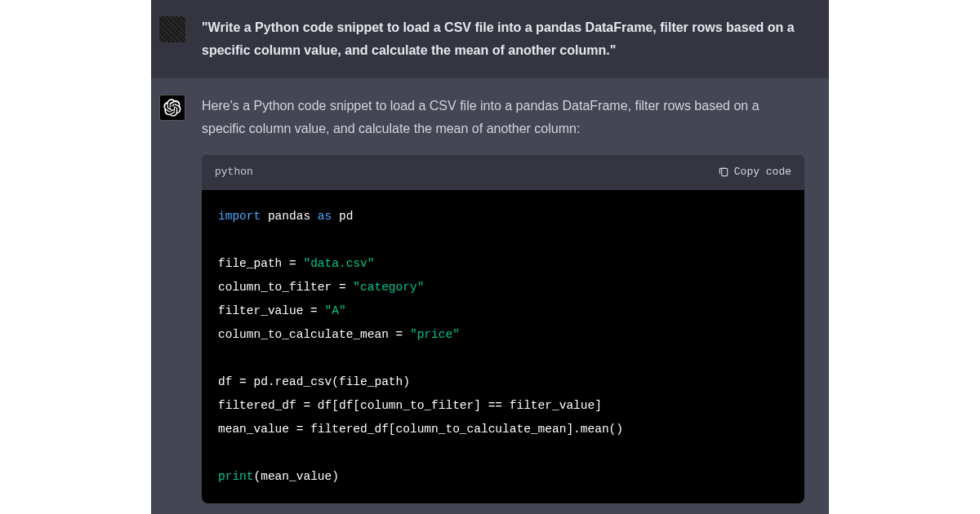  What do you see at coordinates (253, 429) in the screenshot?
I see `code-token: mean_value` at bounding box center [253, 429].